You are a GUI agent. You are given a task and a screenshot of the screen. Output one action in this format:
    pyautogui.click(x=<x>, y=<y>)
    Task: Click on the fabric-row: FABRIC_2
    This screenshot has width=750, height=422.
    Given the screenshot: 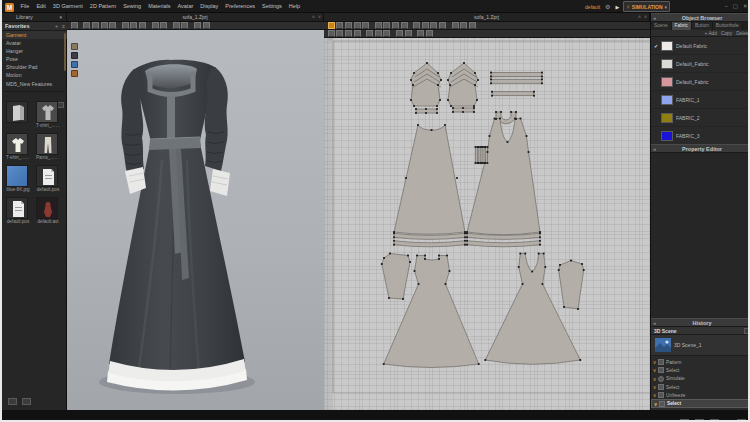 What is the action you would take?
    pyautogui.click(x=700, y=118)
    